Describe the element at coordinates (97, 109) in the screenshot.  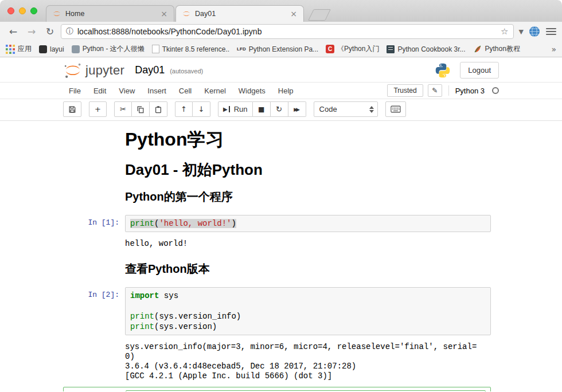
I see `add-cell-button: +` at that location.